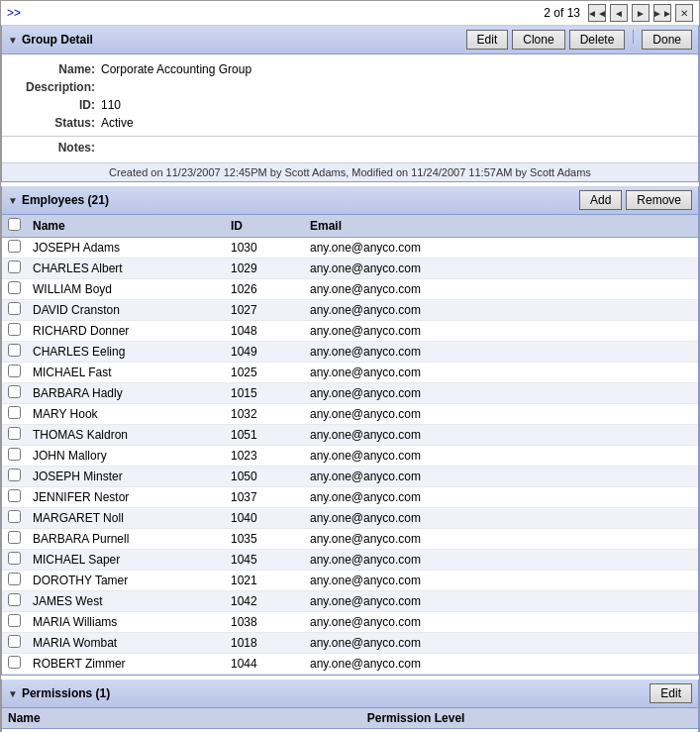  What do you see at coordinates (14, 13) in the screenshot?
I see `breadcrumb-groups-link: >>` at bounding box center [14, 13].